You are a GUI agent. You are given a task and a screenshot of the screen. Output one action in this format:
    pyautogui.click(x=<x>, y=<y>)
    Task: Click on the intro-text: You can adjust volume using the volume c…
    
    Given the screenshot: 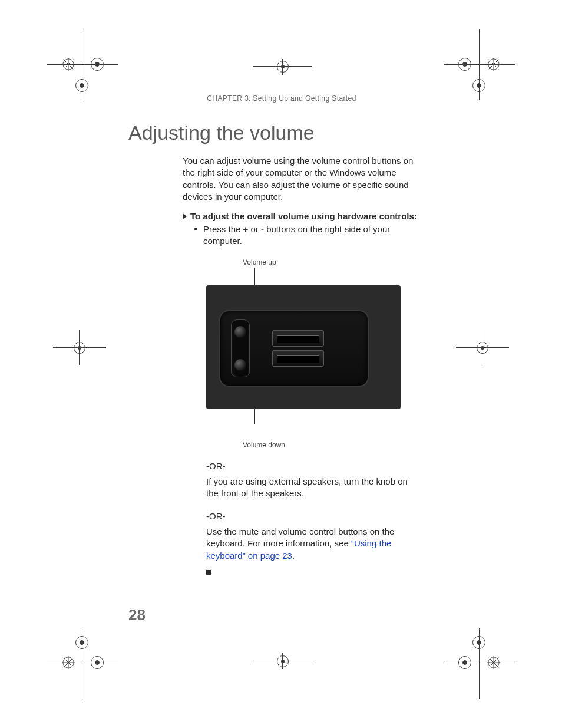 What is the action you would take?
    pyautogui.click(x=300, y=179)
    